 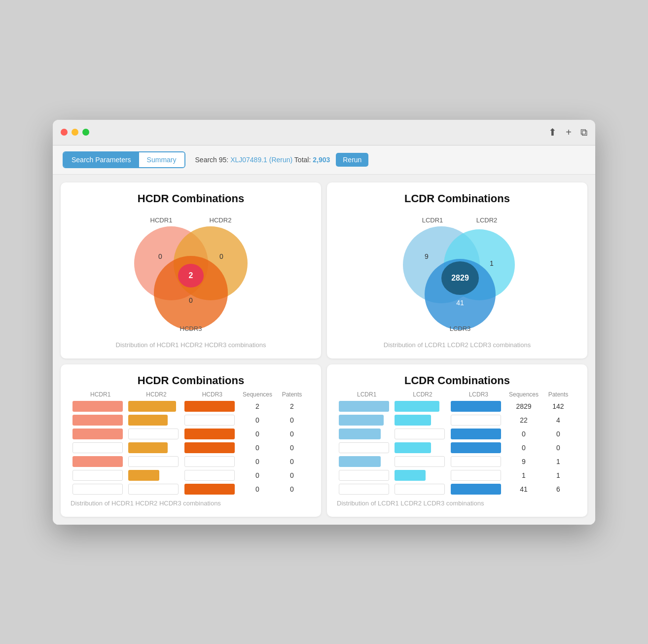 What do you see at coordinates (257, 394) in the screenshot?
I see `hcdr-col4-header: Sequences` at bounding box center [257, 394].